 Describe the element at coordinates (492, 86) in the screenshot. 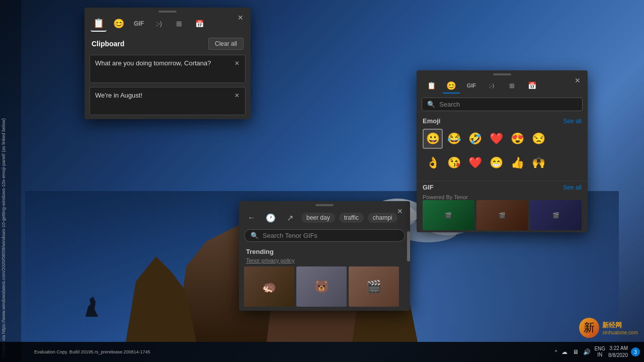

I see `emoji-tab-kaomoji: ;-)` at that location.